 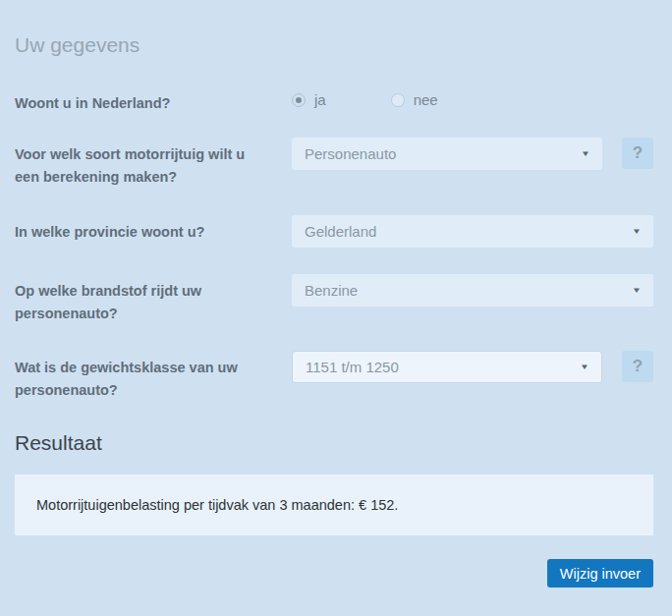 I want to click on question-label: Op welke brandstof rijdt uw personenauto…, so click(x=153, y=300).